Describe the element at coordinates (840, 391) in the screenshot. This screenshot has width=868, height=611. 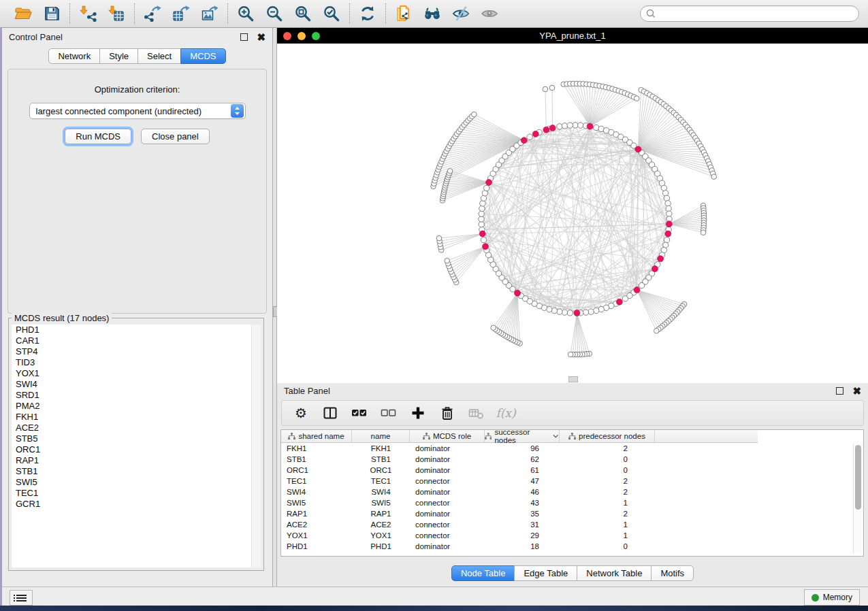
I see `float-table-panel-icon` at that location.